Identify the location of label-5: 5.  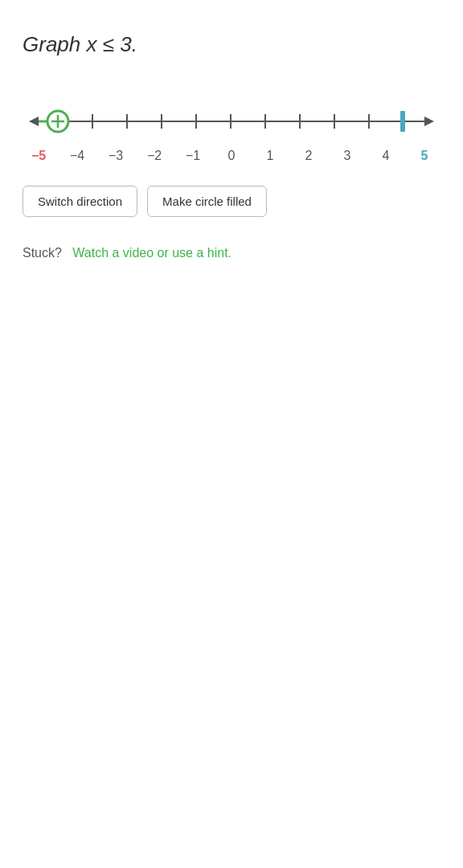
(424, 156).